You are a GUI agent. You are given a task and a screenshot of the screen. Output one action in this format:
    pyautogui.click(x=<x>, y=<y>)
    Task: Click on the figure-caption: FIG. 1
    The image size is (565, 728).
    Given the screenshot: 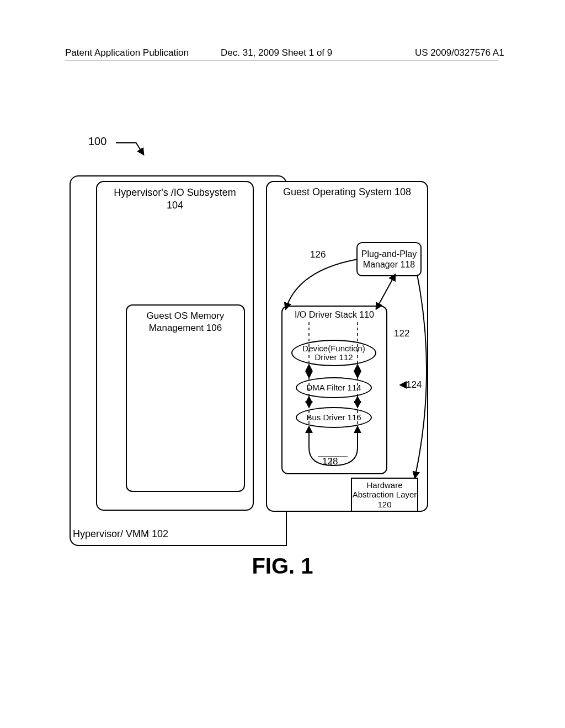 What is the action you would take?
    pyautogui.click(x=282, y=566)
    